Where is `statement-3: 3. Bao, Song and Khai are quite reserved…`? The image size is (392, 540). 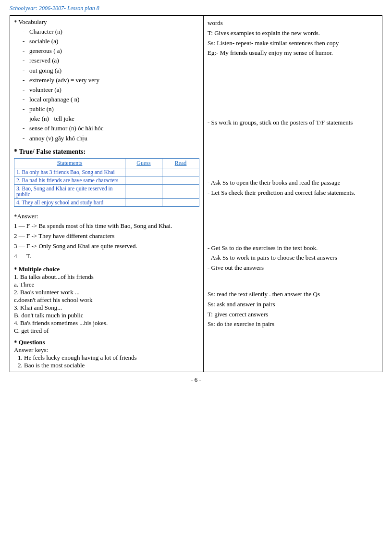
statement-3: 3. Bao, Song and Khai are quite reserved… is located at coordinates (70, 191).